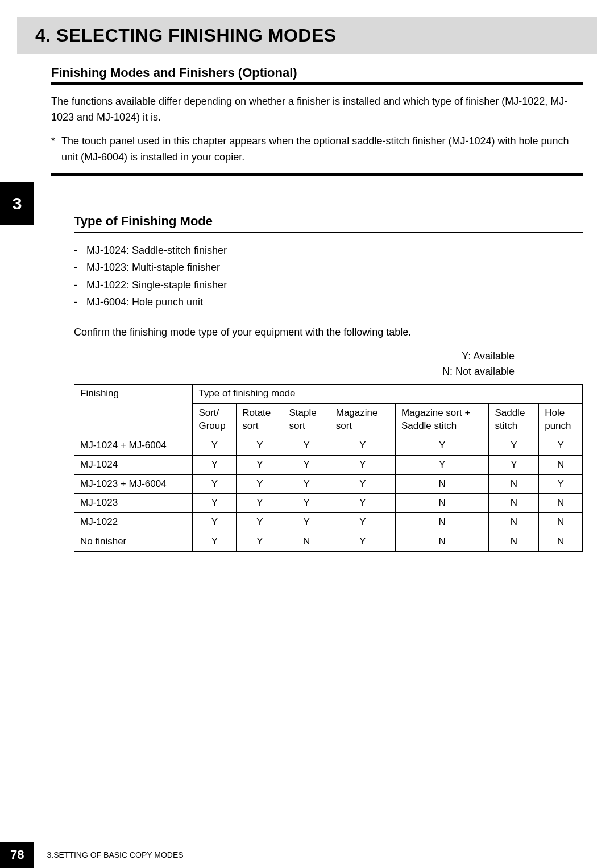  What do you see at coordinates (134, 410) in the screenshot?
I see `col-finishing: Finishing` at bounding box center [134, 410].